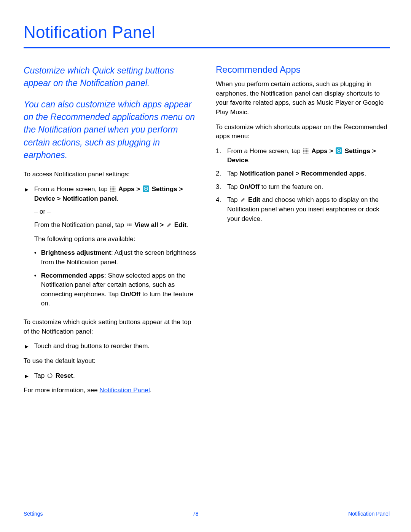 Image resolution: width=411 pixels, height=532 pixels. Describe the element at coordinates (206, 514) in the screenshot. I see `page-footer: Settings 78 Notification Panel` at that location.